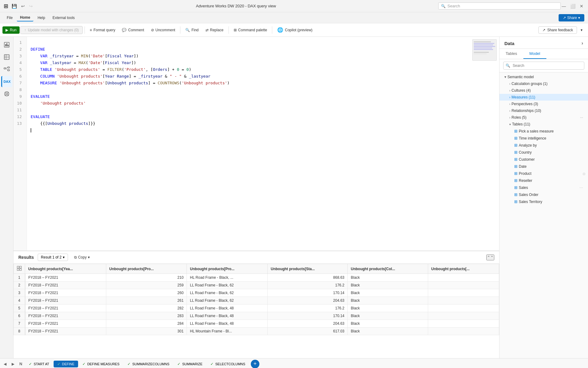 The width and height of the screenshot is (588, 368). I want to click on format-query-button: ≡ Format query, so click(102, 30).